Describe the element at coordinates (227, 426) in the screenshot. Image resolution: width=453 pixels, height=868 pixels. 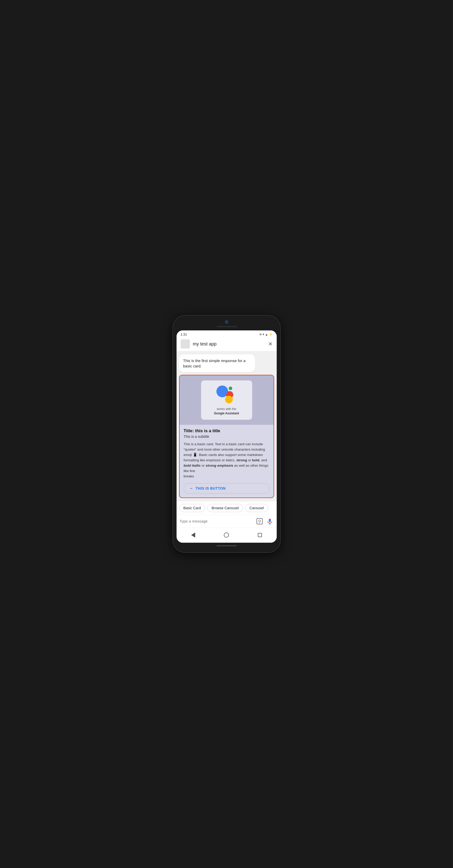
I see `chat-area: This is the first simple response for a …` at that location.